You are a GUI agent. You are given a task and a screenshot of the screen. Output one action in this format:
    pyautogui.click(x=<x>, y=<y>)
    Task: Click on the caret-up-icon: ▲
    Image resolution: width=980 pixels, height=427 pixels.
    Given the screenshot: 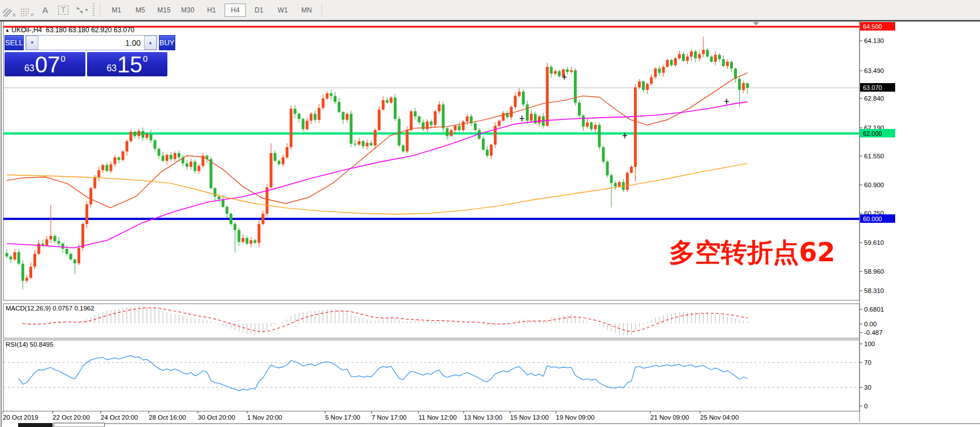 What is the action you would take?
    pyautogui.click(x=150, y=43)
    